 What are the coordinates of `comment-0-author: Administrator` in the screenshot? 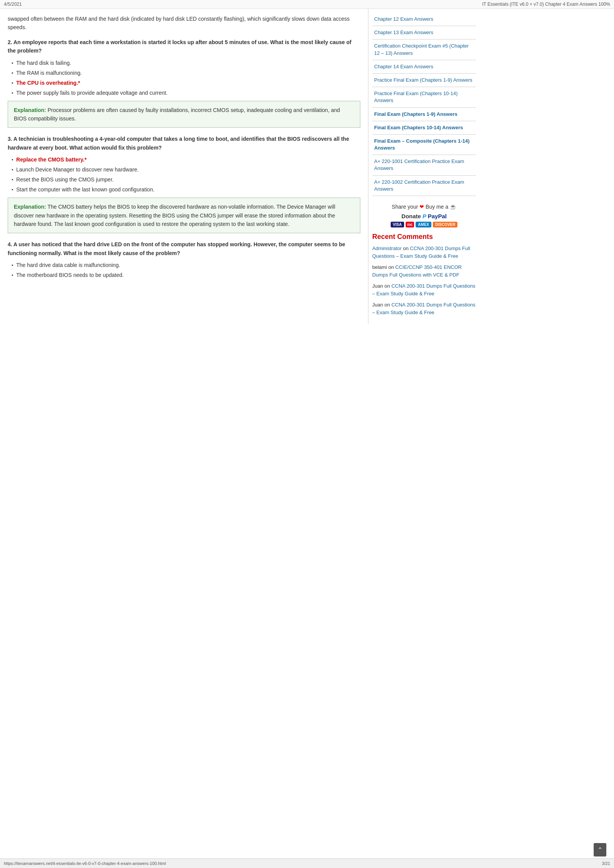 It's located at (387, 249).